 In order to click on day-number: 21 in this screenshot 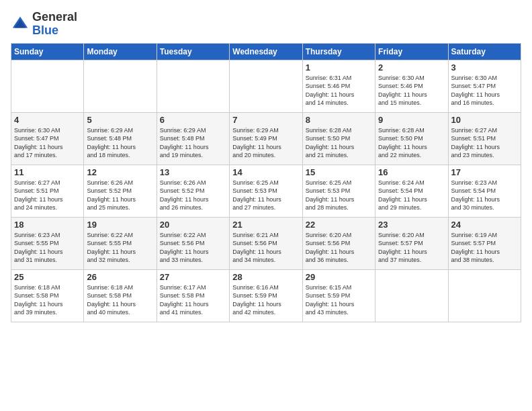, I will do `click(266, 224)`.